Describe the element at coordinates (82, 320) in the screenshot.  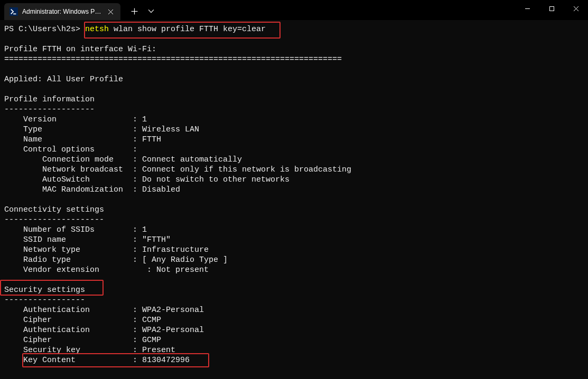
I see `output-cipher1: Cipher : CCMP` at that location.